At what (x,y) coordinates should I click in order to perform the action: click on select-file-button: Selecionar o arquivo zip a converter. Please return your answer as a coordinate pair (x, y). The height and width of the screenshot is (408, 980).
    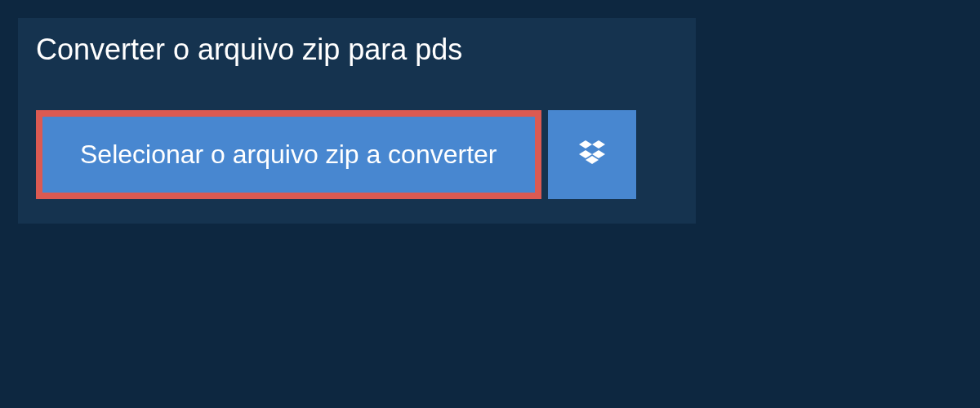
    Looking at the image, I should click on (289, 155).